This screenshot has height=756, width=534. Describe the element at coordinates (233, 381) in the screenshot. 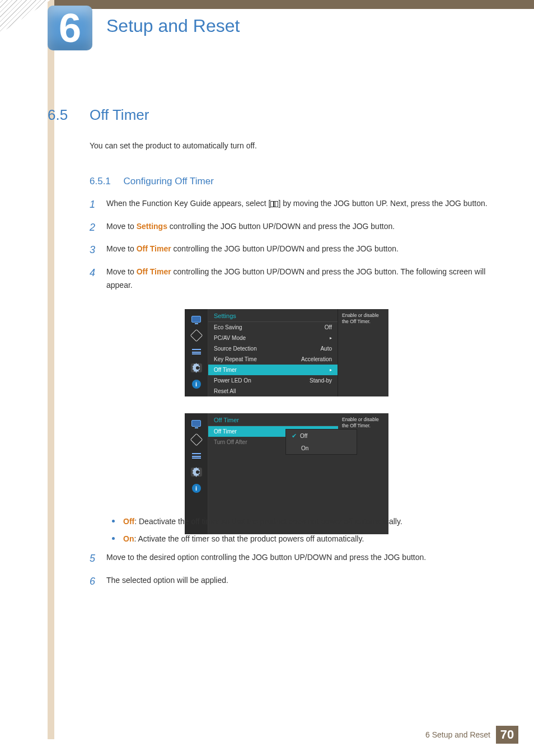

I see `osd-row-label: Power LED On` at that location.